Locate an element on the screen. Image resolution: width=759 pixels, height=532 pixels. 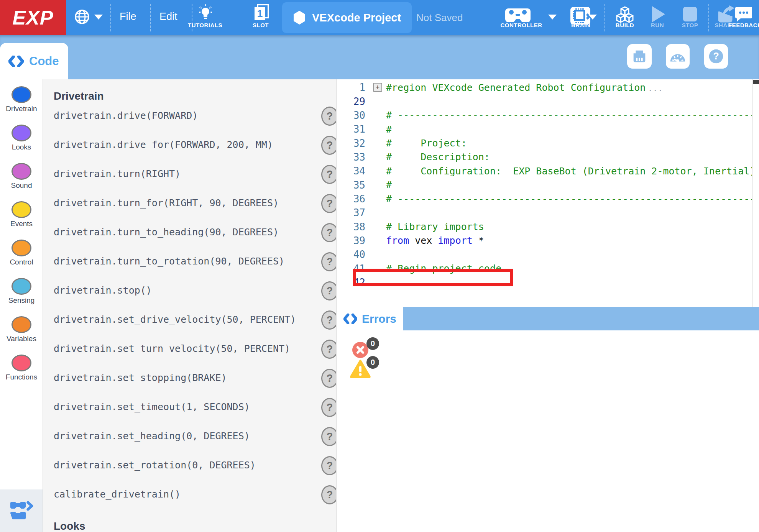
command-item: drivetrain.set_heading(0, DEGREES) is located at coordinates (152, 436).